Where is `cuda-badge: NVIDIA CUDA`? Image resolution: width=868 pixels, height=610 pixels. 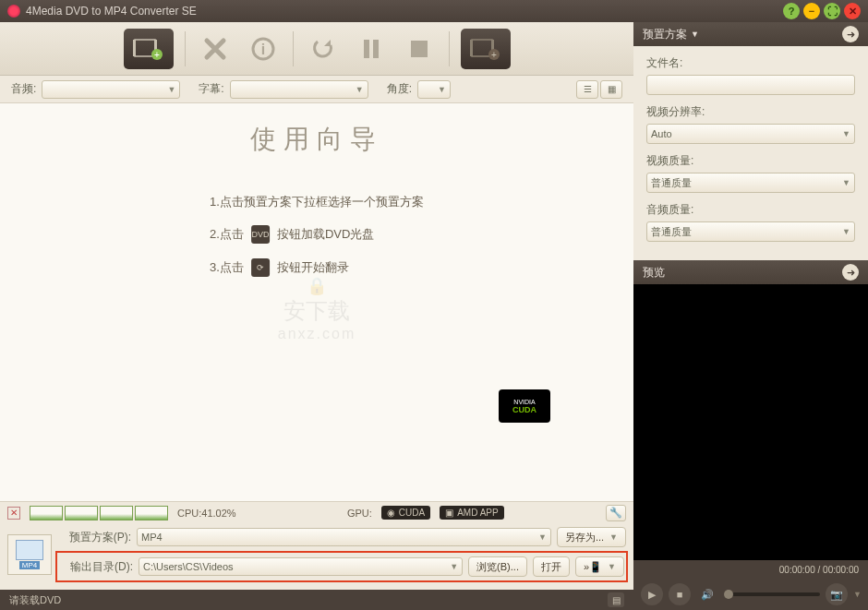 cuda-badge: NVIDIA CUDA is located at coordinates (524, 406).